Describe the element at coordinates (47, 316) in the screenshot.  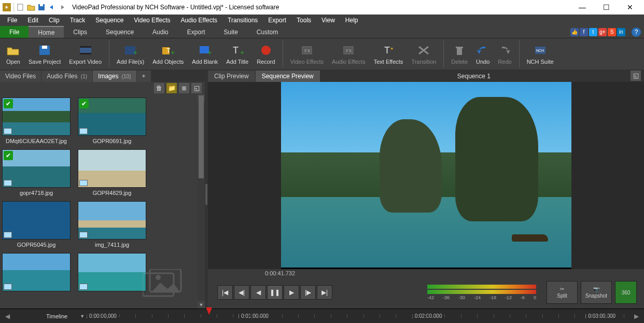
I see `timeline-label: Timeline` at that location.